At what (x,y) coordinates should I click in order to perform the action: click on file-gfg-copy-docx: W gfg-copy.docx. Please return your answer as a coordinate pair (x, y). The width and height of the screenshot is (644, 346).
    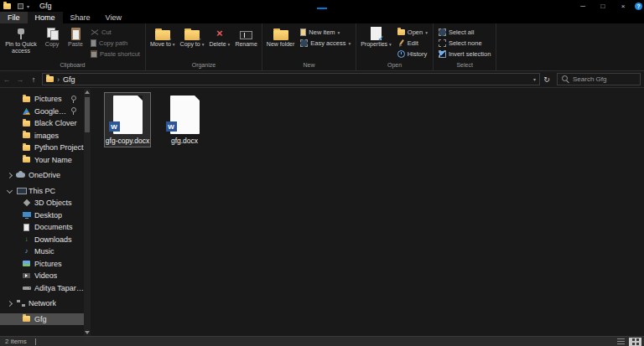
    Looking at the image, I should click on (127, 120).